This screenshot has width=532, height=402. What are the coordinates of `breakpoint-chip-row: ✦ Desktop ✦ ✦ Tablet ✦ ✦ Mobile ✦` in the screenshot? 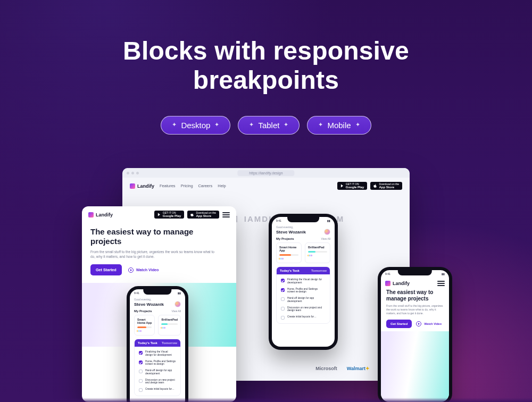 It's located at (266, 125).